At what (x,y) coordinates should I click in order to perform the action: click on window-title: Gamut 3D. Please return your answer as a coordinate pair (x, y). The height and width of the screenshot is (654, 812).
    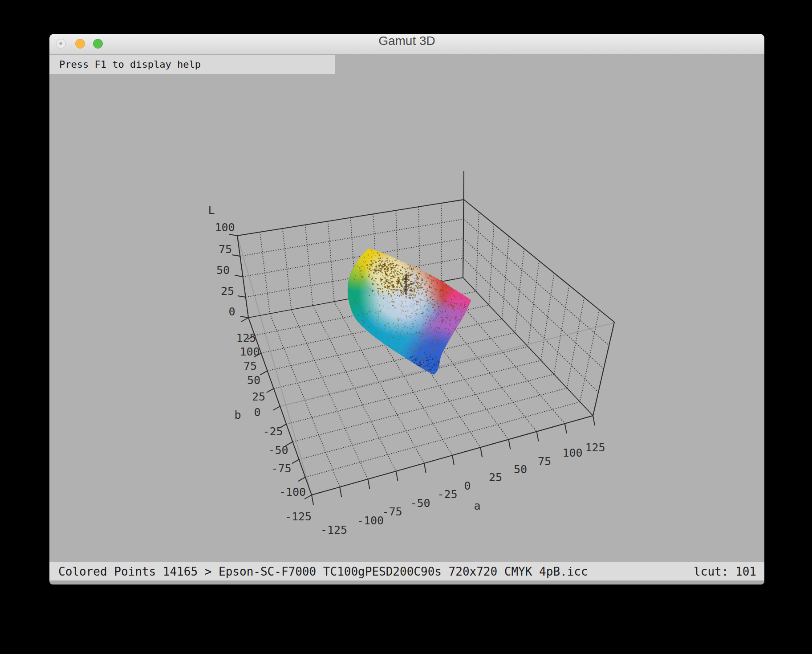
    Looking at the image, I should click on (407, 44).